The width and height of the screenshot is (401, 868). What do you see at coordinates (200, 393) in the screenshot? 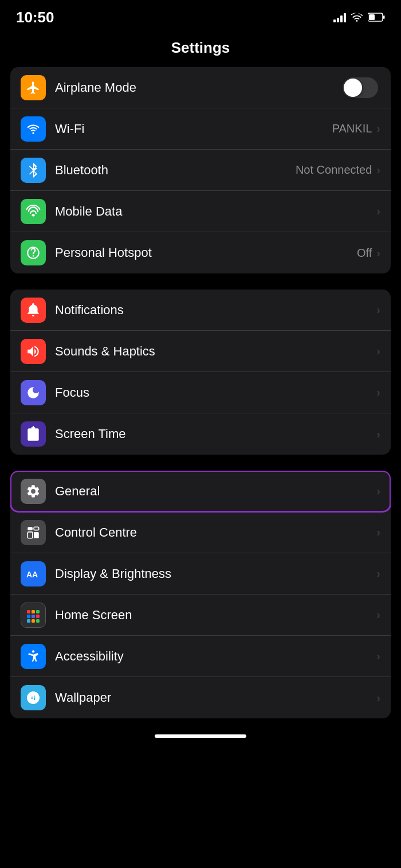
I see `focus-row: Focus ›` at bounding box center [200, 393].